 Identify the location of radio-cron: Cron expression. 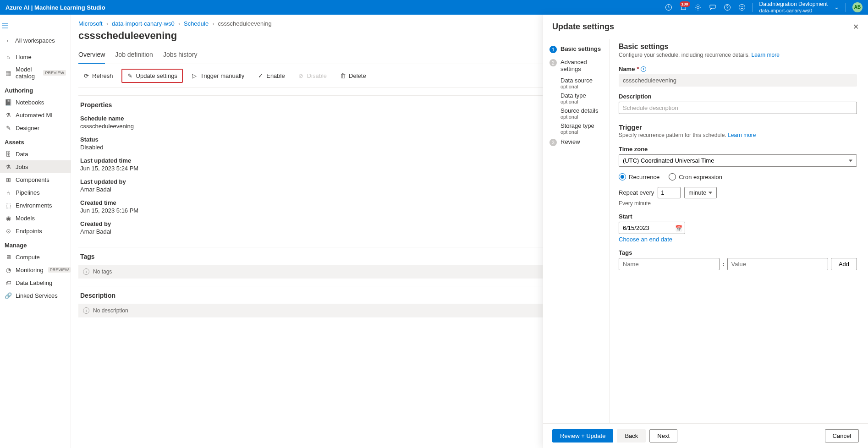
(696, 177).